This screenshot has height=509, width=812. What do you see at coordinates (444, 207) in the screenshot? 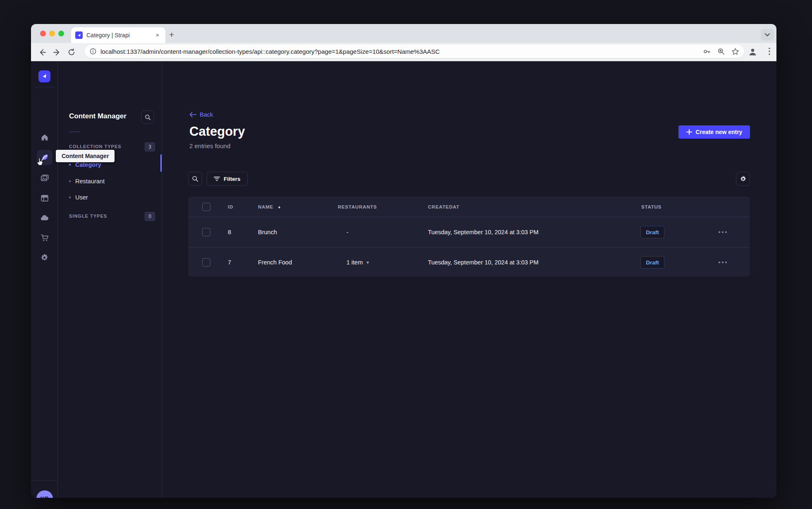
I see `column-header-createdat: CREATEDAT` at bounding box center [444, 207].